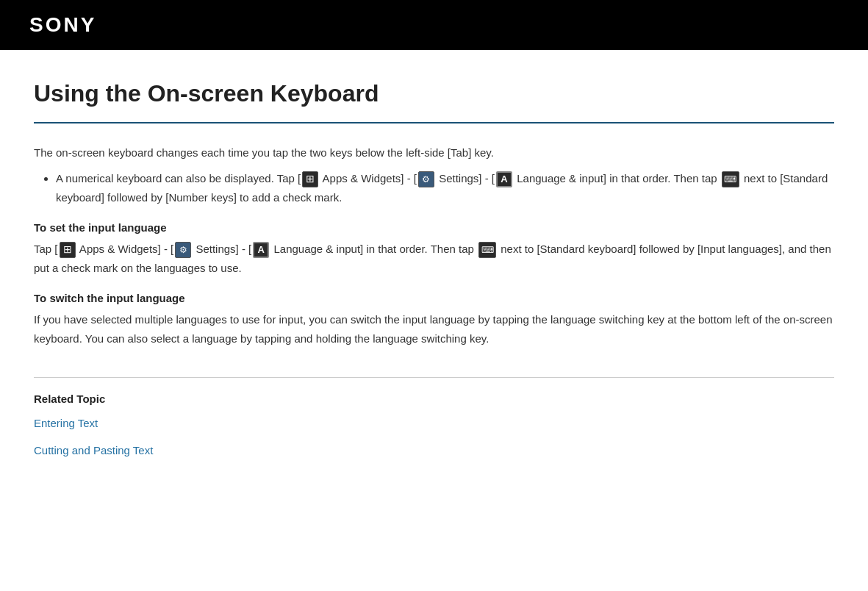  What do you see at coordinates (434, 153) in the screenshot?
I see `intro-text: The on-screen keyboard changes each time…` at bounding box center [434, 153].